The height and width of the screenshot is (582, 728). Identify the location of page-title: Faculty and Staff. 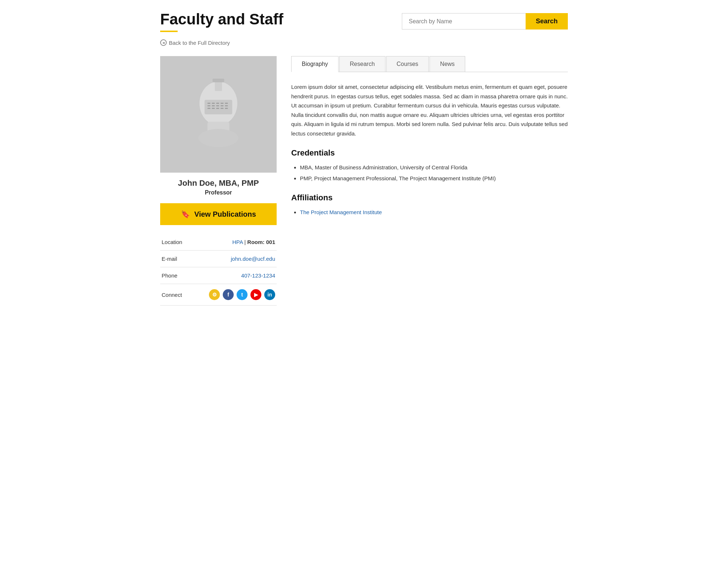
(222, 19).